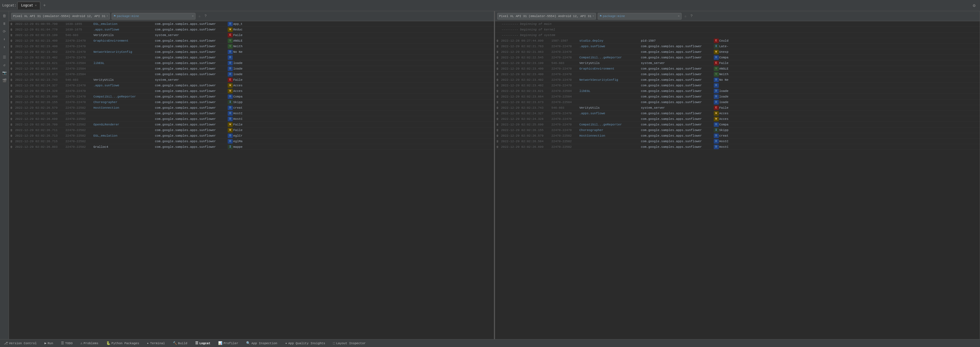 The image size is (980, 347). I want to click on log-row: 🗑2022-12-29 02:02:26.80322470-22582Grall…, so click(251, 147).